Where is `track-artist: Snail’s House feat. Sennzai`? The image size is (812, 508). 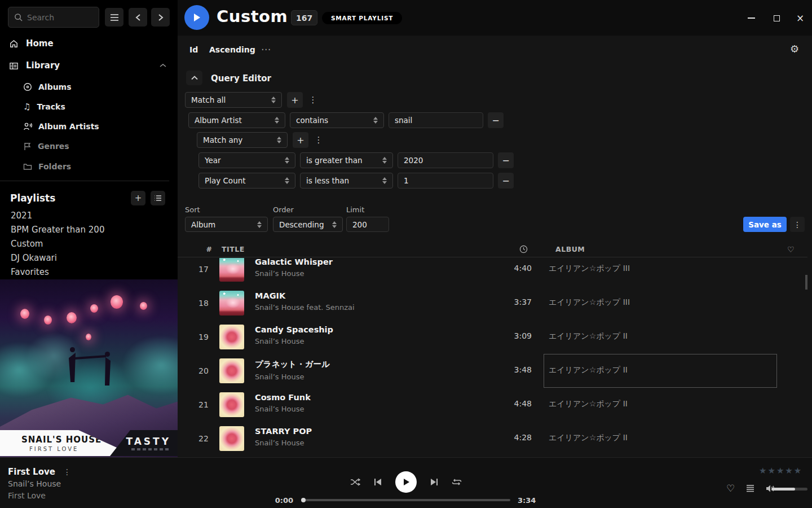
track-artist: Snail’s House feat. Sennzai is located at coordinates (304, 307).